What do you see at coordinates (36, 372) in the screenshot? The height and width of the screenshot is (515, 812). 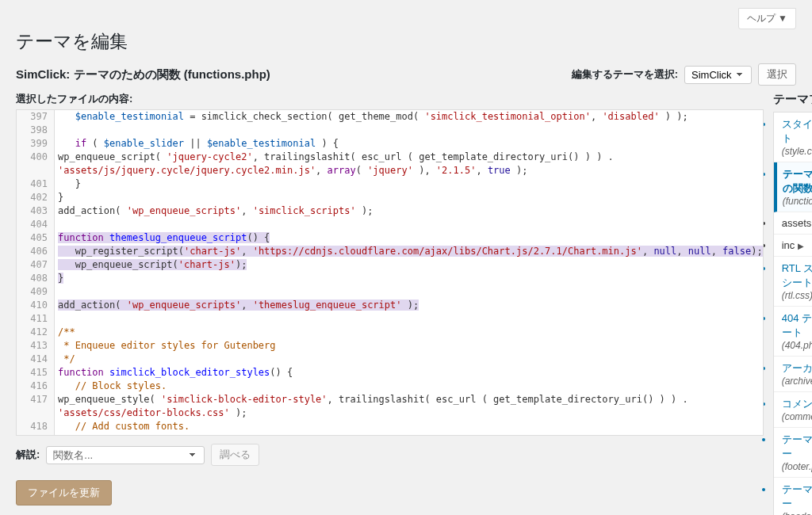 I see `line-number: 415` at bounding box center [36, 372].